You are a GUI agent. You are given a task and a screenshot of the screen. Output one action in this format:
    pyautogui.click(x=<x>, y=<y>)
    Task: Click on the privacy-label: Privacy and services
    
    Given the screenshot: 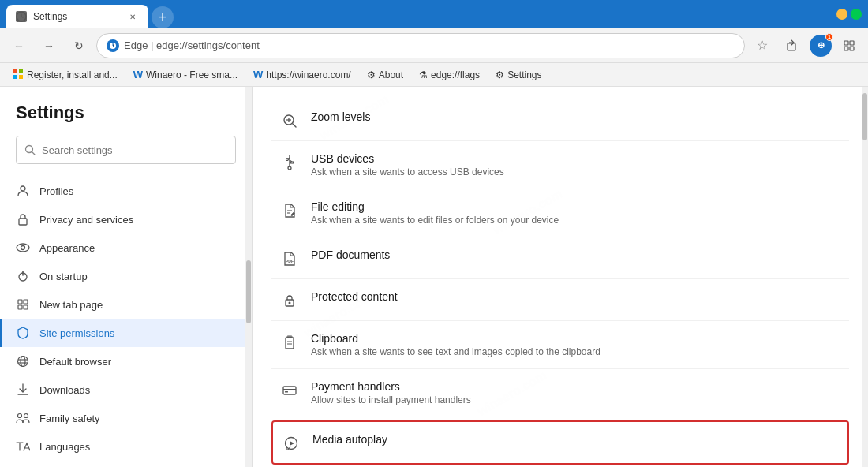 What is the action you would take?
    pyautogui.click(x=87, y=219)
    